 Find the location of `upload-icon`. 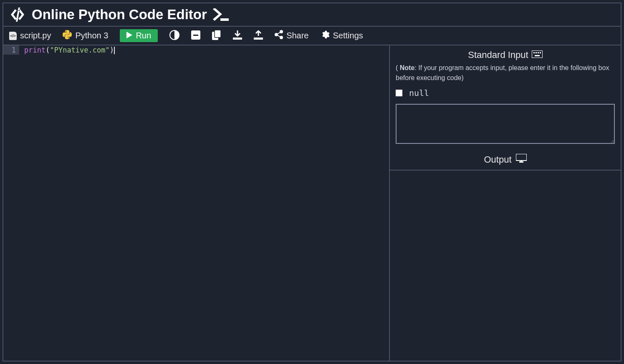

upload-icon is located at coordinates (258, 36).